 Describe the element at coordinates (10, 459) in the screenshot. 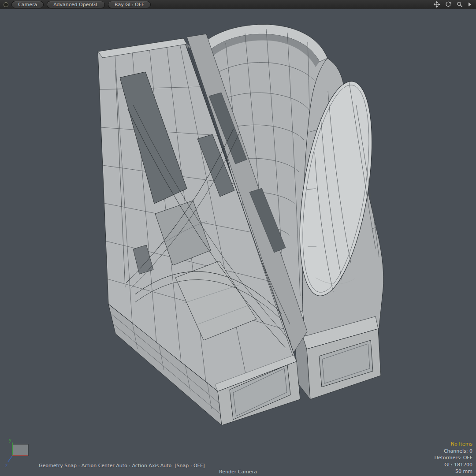

I see `z-axis-line` at that location.